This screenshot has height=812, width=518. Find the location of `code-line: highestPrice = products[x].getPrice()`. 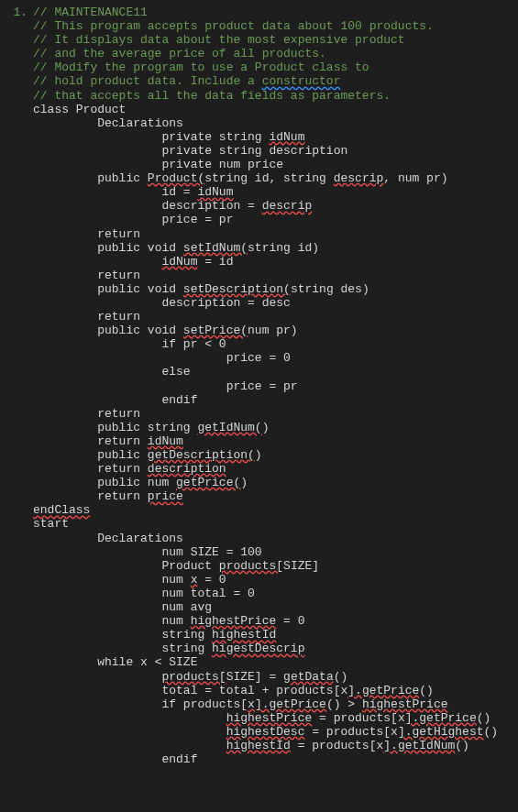

code-line: highestPrice = products[x].getPrice() is located at coordinates (266, 719).